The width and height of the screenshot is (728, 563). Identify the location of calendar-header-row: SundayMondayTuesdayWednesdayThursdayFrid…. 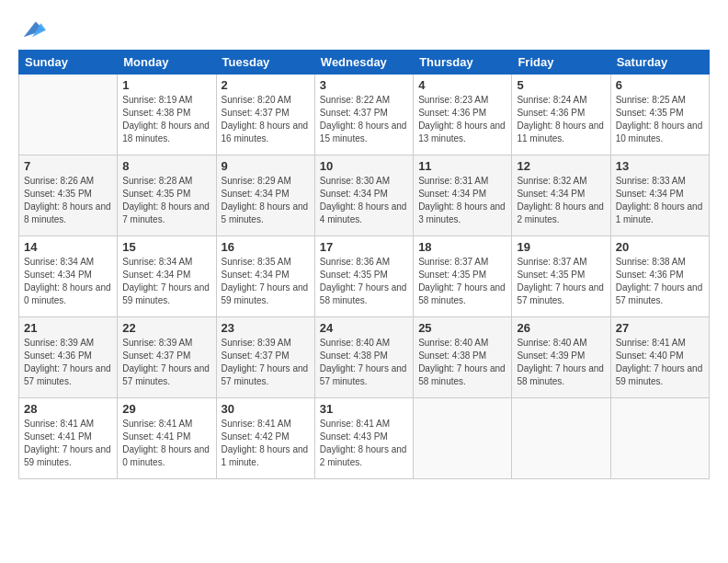
(364, 63).